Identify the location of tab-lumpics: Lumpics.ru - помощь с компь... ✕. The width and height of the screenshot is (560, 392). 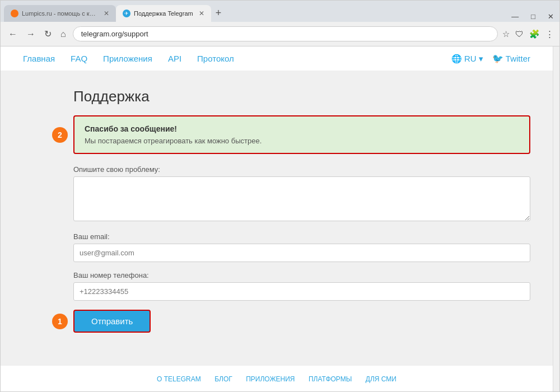
(60, 13).